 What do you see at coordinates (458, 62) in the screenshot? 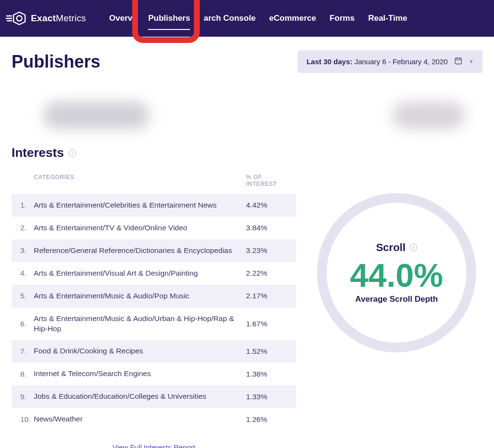
I see `calendar-icon` at bounding box center [458, 62].